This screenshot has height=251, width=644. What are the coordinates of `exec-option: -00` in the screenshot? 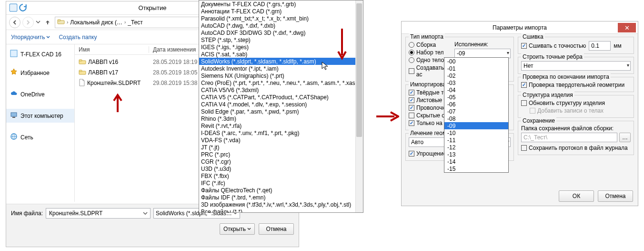 It's located at (476, 61).